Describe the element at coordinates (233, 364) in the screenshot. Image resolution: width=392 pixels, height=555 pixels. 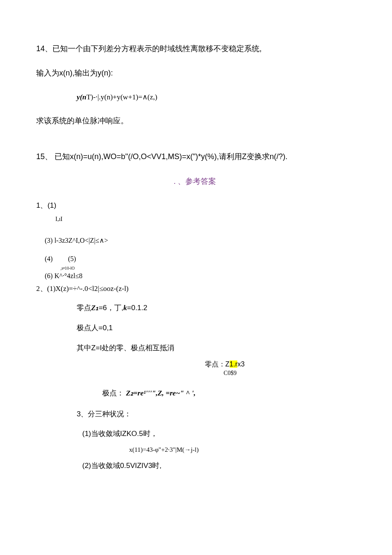
I see `highlighted-text: 1.r` at that location.